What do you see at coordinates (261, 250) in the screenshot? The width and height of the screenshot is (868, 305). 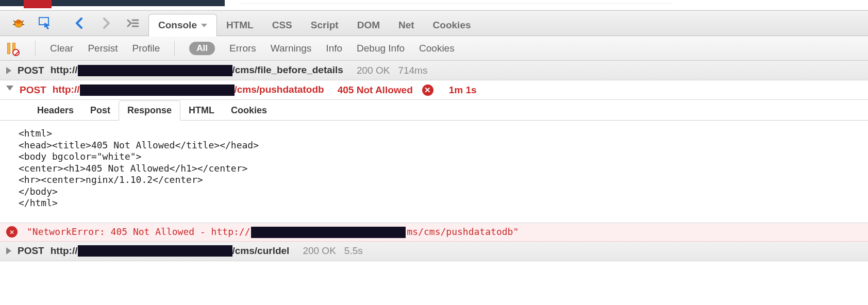 I see `url-path: /cms/curldel` at bounding box center [261, 250].